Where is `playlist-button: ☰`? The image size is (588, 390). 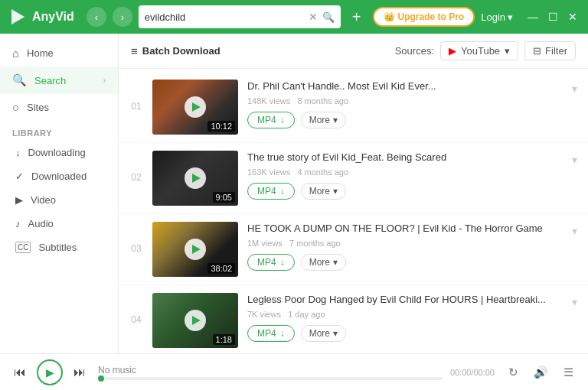 playlist-button: ☰ is located at coordinates (568, 372).